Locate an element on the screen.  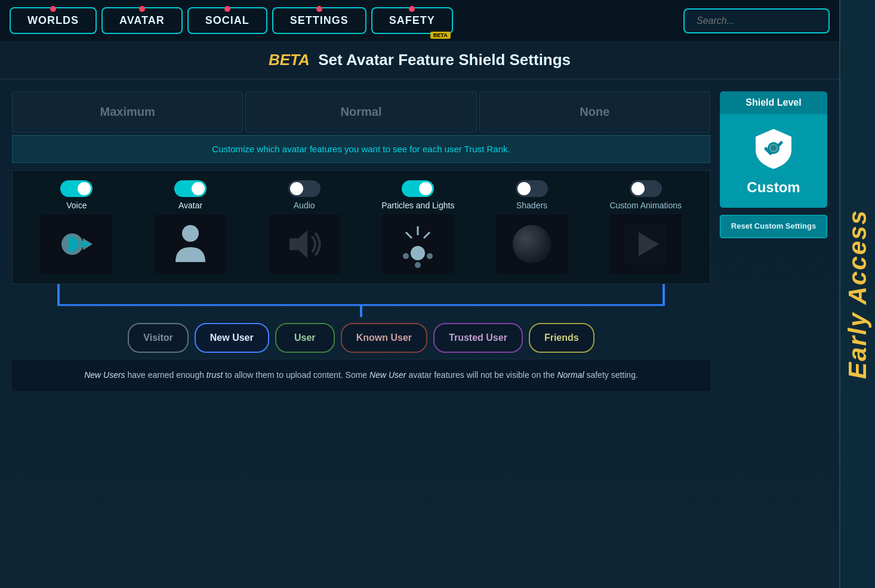
feature-particles: Particles and Lights is located at coordinates (418, 227).